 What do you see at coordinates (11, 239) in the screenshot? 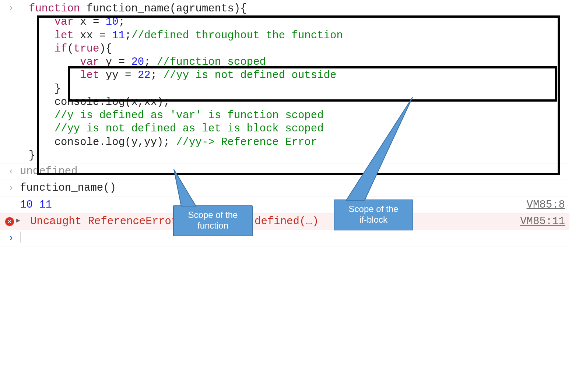
I see `prompt-icon` at bounding box center [11, 239].